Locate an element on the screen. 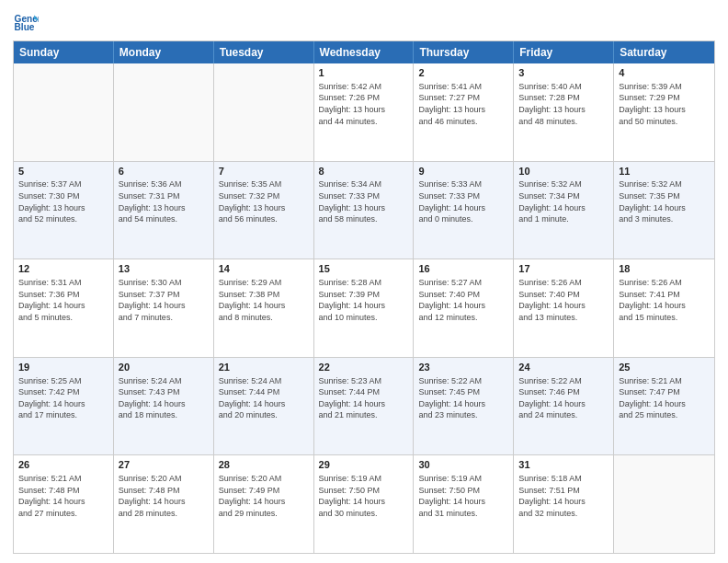 This screenshot has width=728, height=563. cal-cell-31: 31Sunrise: 5:18 AM Sunset: 7:51 PM Dayli… is located at coordinates (564, 504).